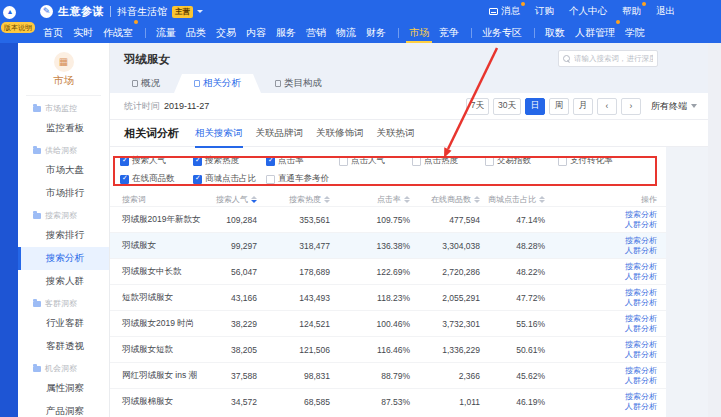  Describe the element at coordinates (504, 12) in the screenshot. I see `messages-menu: 消息` at that location.